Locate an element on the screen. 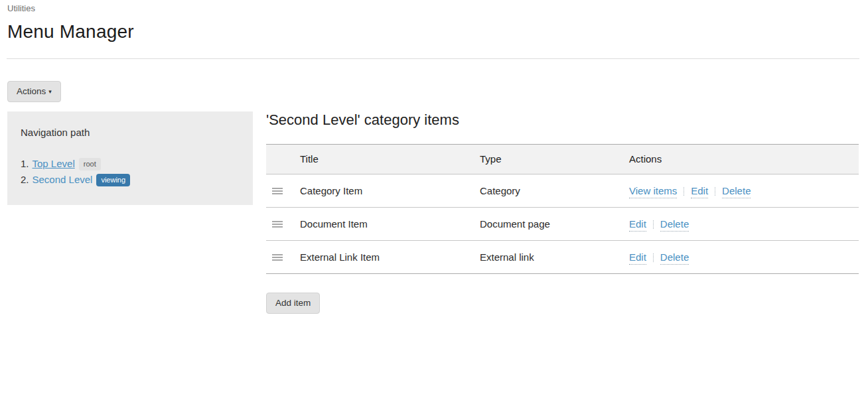  page-header: Utilities Menu Manager is located at coordinates (434, 21).